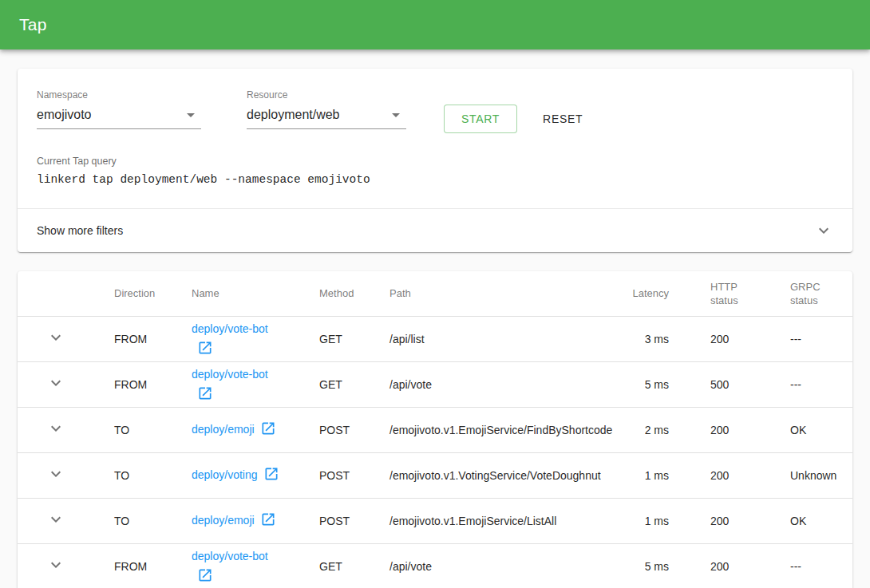 This screenshot has width=870, height=588. I want to click on show-more-filters: Show more filters, so click(435, 230).